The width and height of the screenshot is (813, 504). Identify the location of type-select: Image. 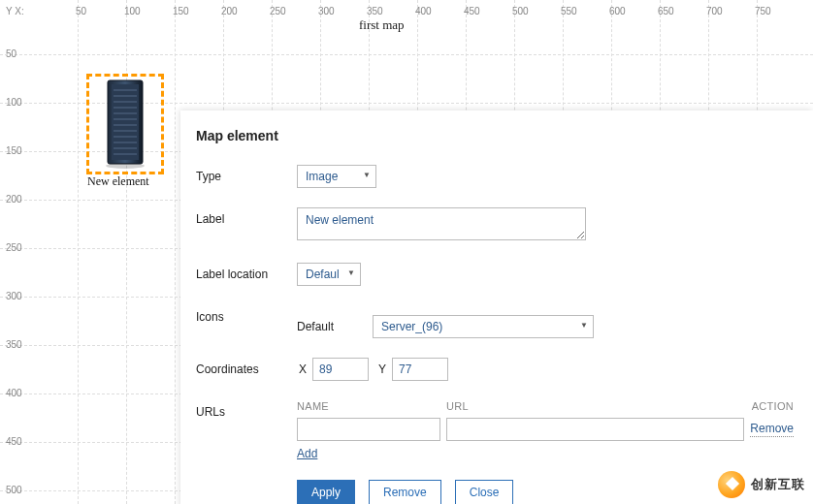
(337, 176).